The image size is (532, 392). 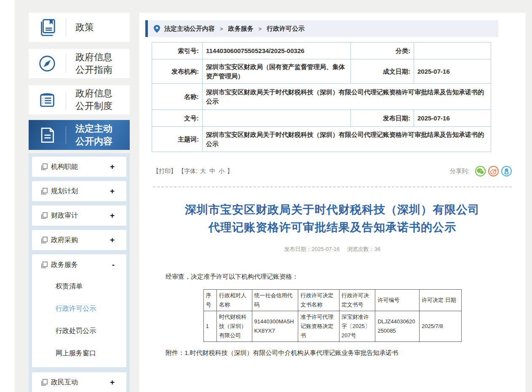 I want to click on cell-license-number: DLJZ44030620250085, so click(x=398, y=327).